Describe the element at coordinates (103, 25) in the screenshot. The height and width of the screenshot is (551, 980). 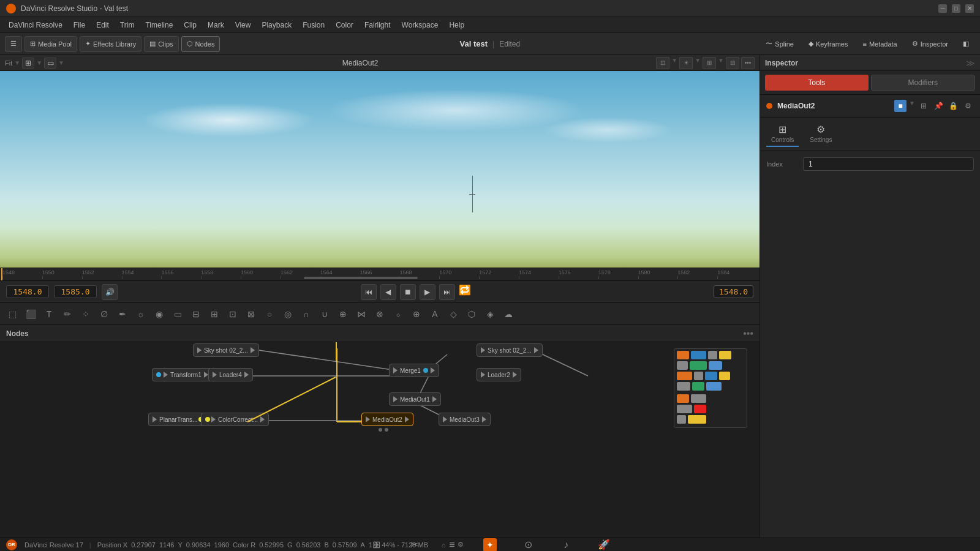
I see `menu-edit: Edit` at that location.